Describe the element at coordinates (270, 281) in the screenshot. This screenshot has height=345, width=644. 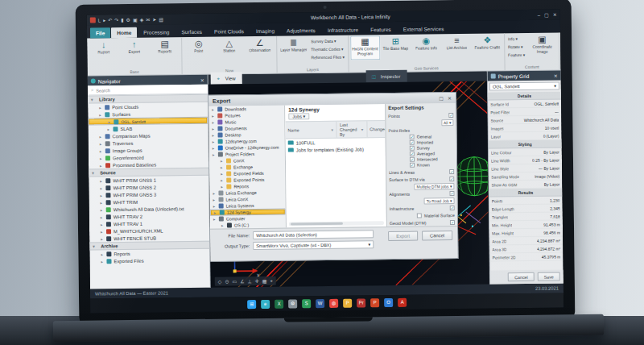
I see `snap-tool-icon: ⌖` at that location.